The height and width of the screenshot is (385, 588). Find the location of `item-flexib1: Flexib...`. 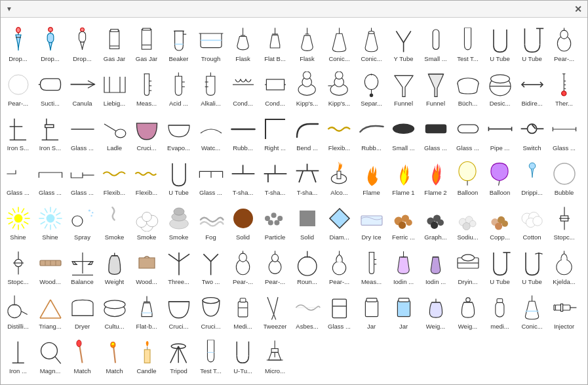

item-flexib1: Flexib... is located at coordinates (340, 132).